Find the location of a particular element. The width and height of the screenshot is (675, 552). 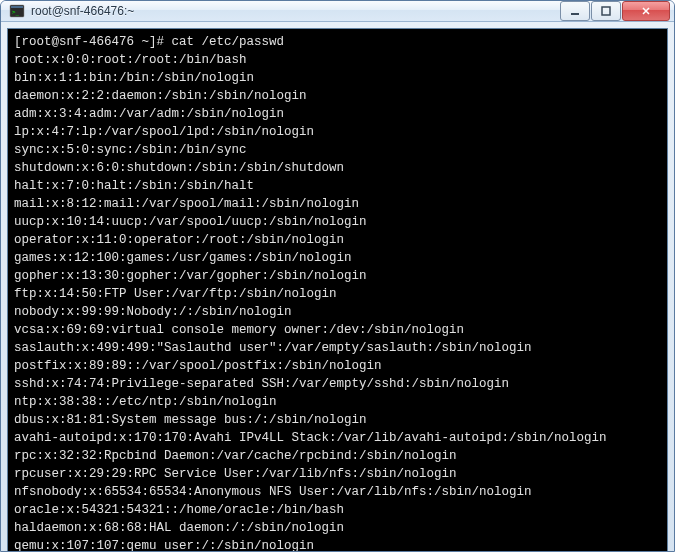

output-line: ftp:x:14:50:FTP User:/var/ftp:/sbin/nolo… is located at coordinates (338, 294).